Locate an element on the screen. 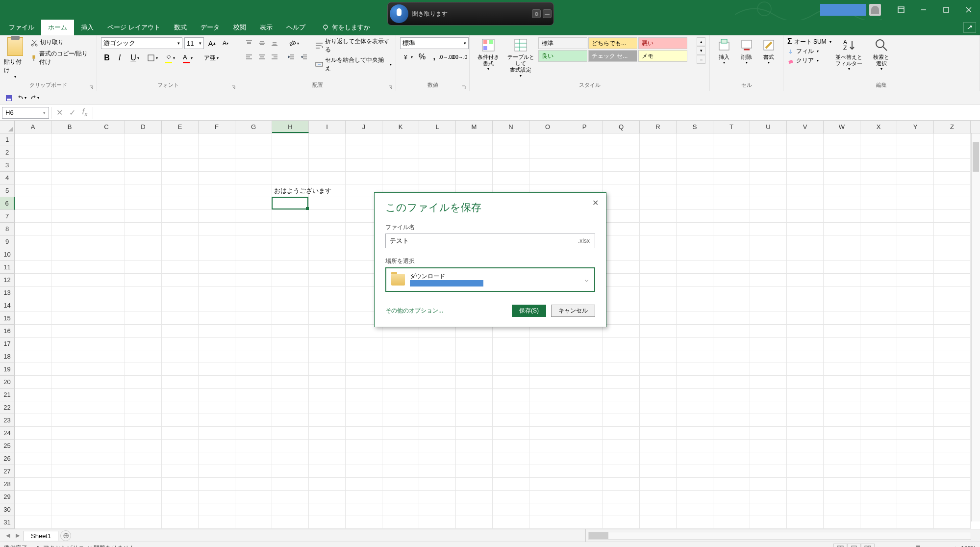 This screenshot has height=547, width=980. cell-V31 is located at coordinates (805, 522).